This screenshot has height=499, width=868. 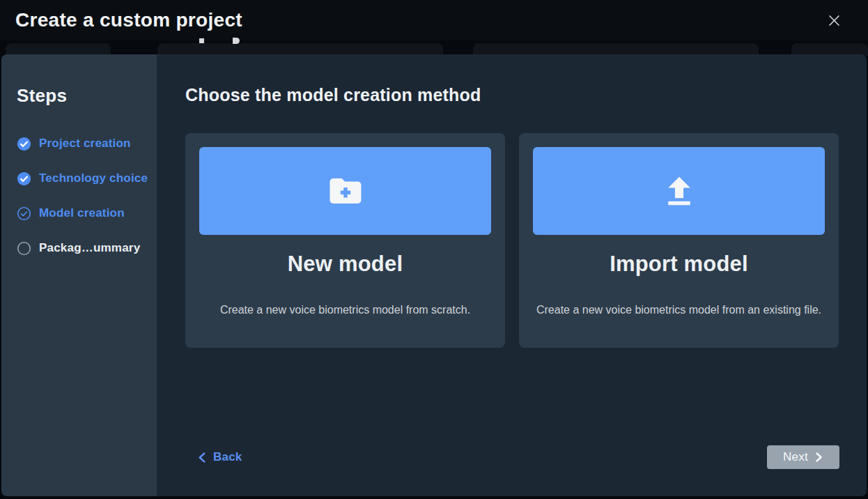 I want to click on step-label: Project creation, so click(x=85, y=144).